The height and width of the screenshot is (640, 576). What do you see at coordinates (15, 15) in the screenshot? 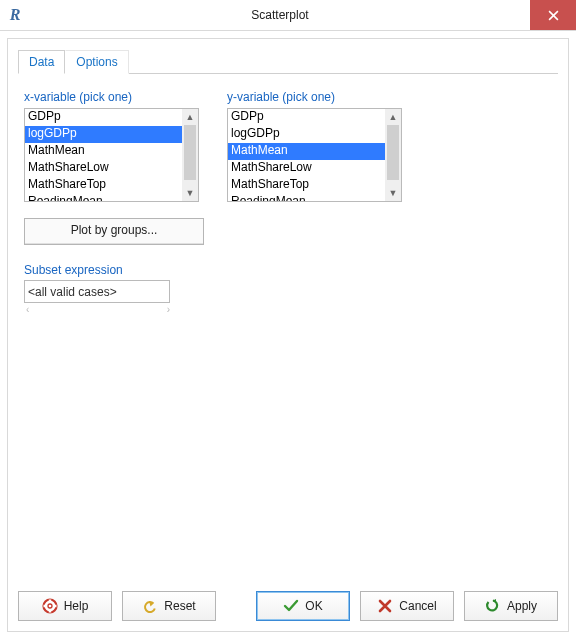
I see `app-icon: R` at bounding box center [15, 15].